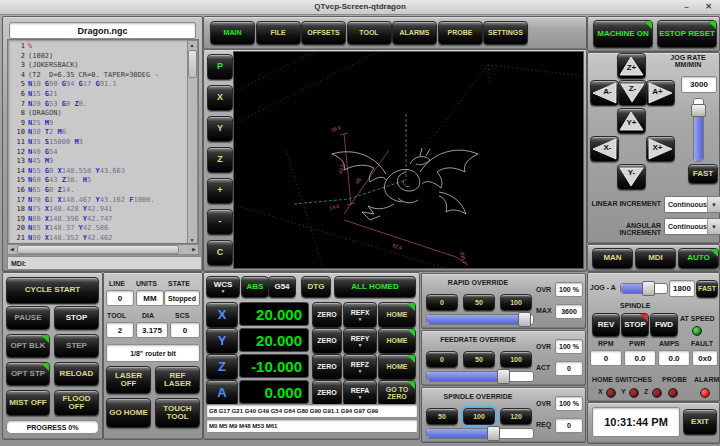 This screenshot has width=720, height=446. What do you see at coordinates (604, 93) in the screenshot?
I see `jog-A-minus-button: A-` at bounding box center [604, 93].